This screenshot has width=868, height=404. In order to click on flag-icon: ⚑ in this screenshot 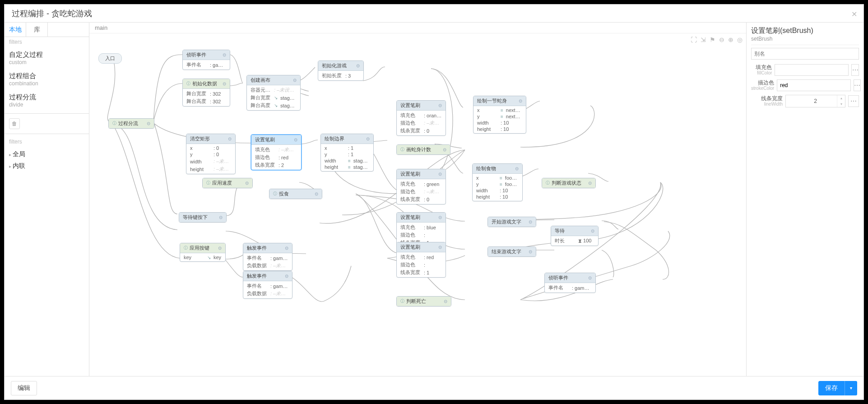, I will do `click(712, 40)`.